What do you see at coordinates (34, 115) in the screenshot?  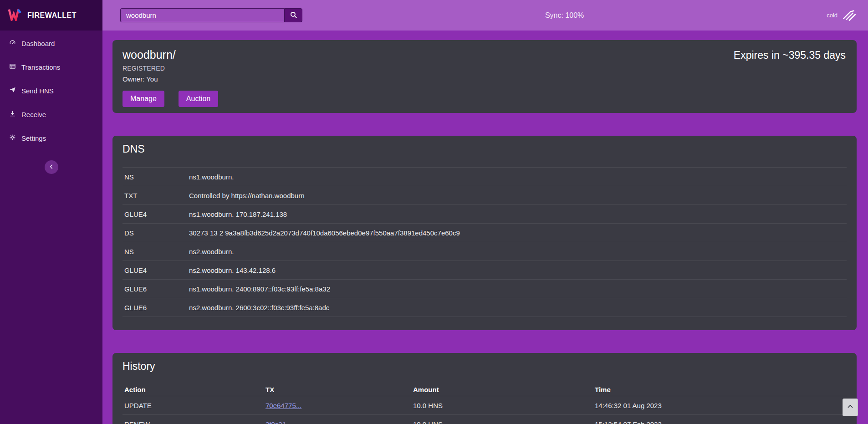 I see `sidebar-item-label: Receive` at bounding box center [34, 115].